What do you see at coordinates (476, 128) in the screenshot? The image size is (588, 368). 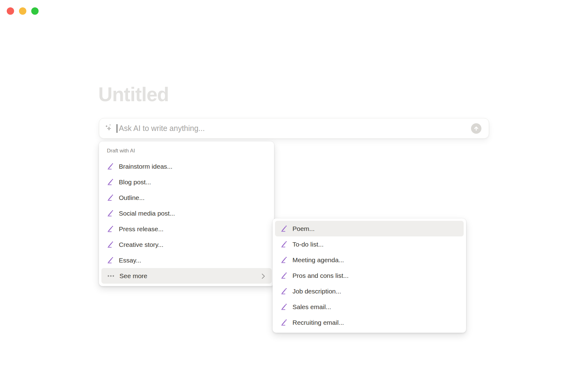 I see `arrow-up-icon` at bounding box center [476, 128].